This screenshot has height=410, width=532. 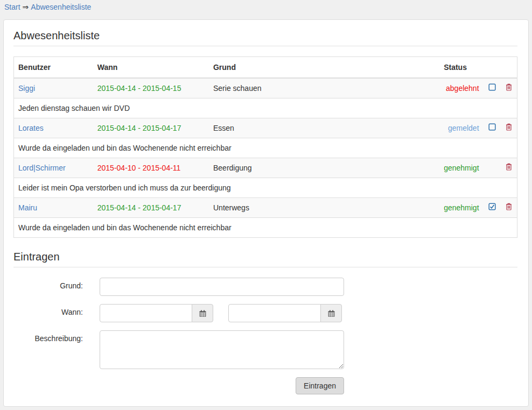 I want to click on date-from-group, so click(x=156, y=313).